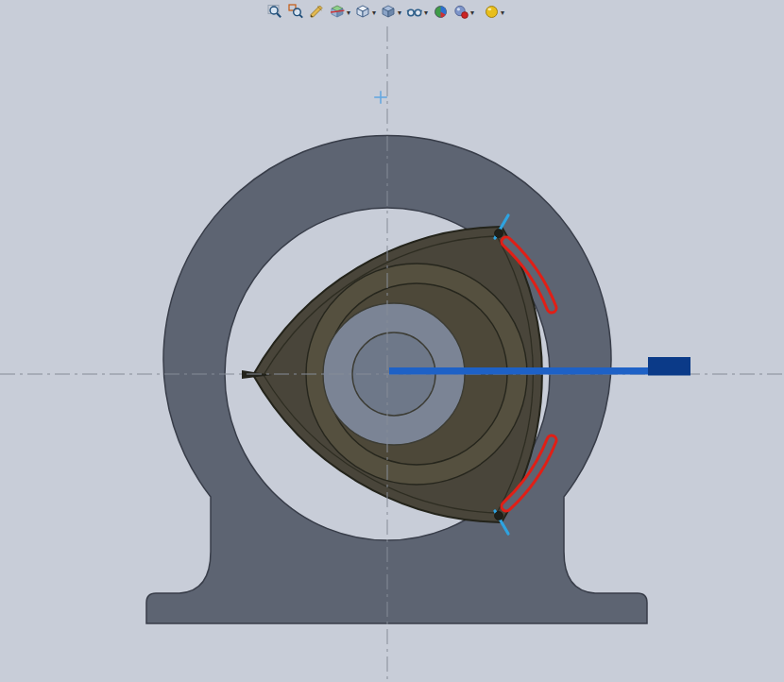  I want to click on zoom-to-fit-button, so click(276, 11).